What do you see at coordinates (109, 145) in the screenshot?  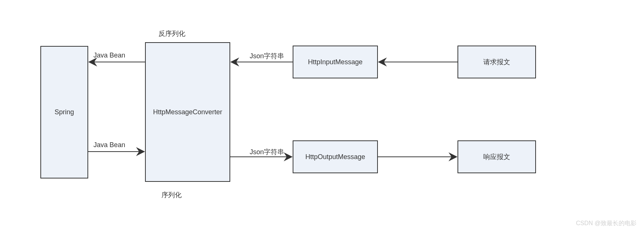 I see `label-javabean-bottom: Java Bean` at bounding box center [109, 145].